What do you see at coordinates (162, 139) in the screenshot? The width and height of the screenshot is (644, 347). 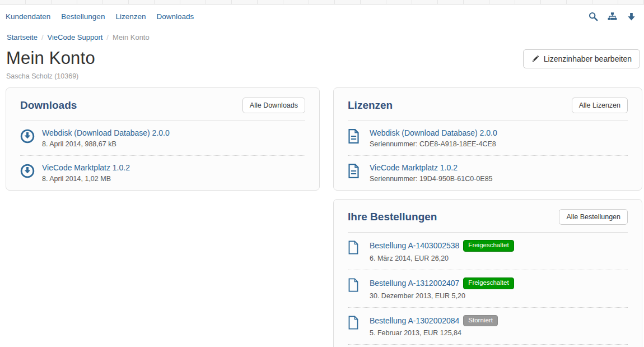 I see `left-column: Downloads Alle Downloads Webdisk (Downlo…` at bounding box center [162, 139].